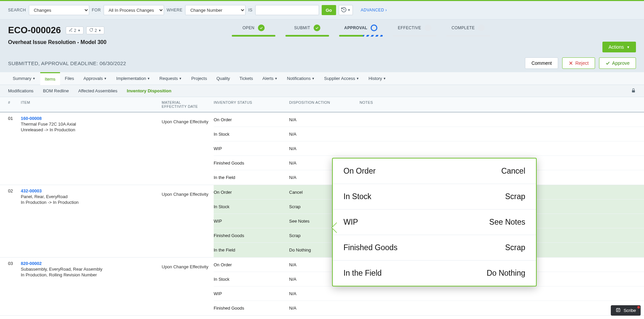 This screenshot has height=319, width=644. Describe the element at coordinates (358, 197) in the screenshot. I see `callout-inv: In Stock` at that location.